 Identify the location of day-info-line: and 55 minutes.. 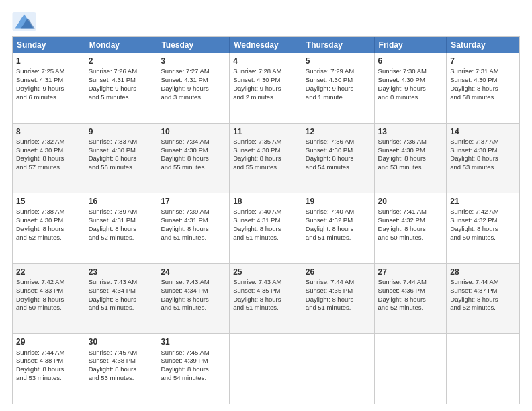
(266, 168).